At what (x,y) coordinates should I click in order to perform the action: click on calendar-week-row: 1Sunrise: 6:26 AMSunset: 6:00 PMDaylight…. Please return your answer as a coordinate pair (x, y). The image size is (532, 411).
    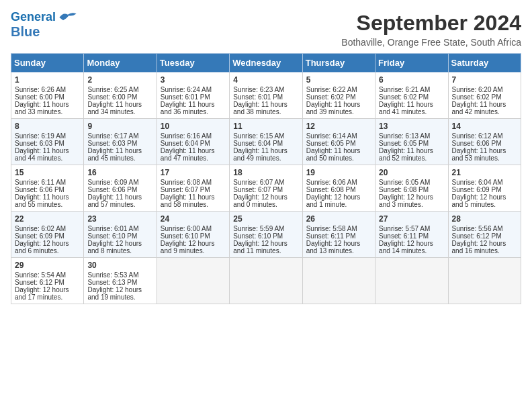
    Looking at the image, I should click on (266, 95).